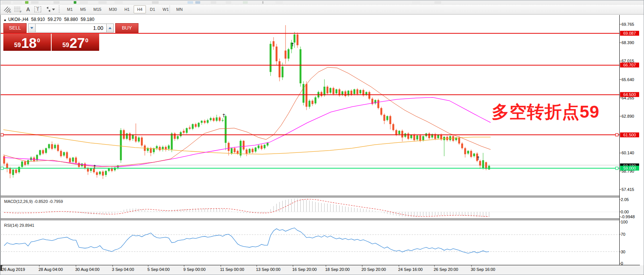 The width and height of the screenshot is (644, 275). I want to click on volume-input, so click(71, 28).